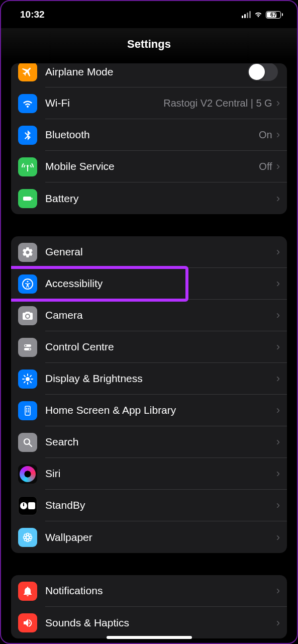 The width and height of the screenshot is (298, 644). What do you see at coordinates (149, 442) in the screenshot?
I see `row-search: Search ›` at bounding box center [149, 442].